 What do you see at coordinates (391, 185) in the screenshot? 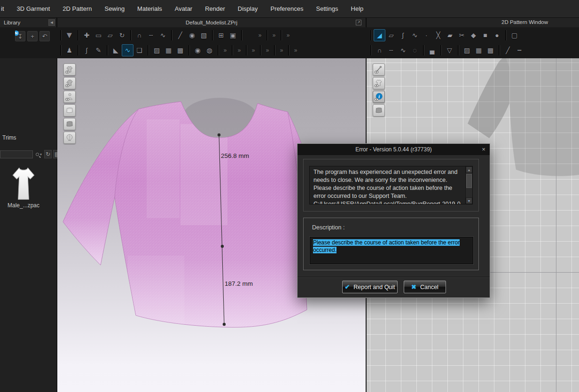
I see `error-message-box: The program has experienced an unexpecte…` at bounding box center [391, 185].